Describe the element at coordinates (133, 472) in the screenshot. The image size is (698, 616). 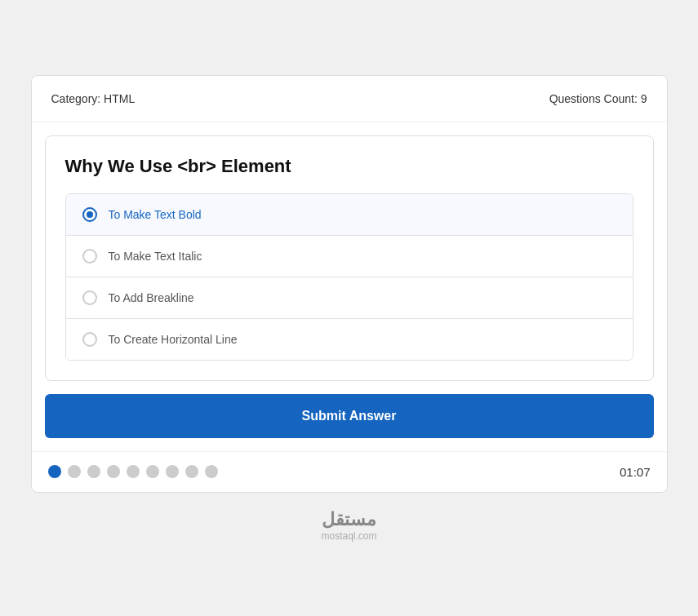
I see `progress-dots` at that location.